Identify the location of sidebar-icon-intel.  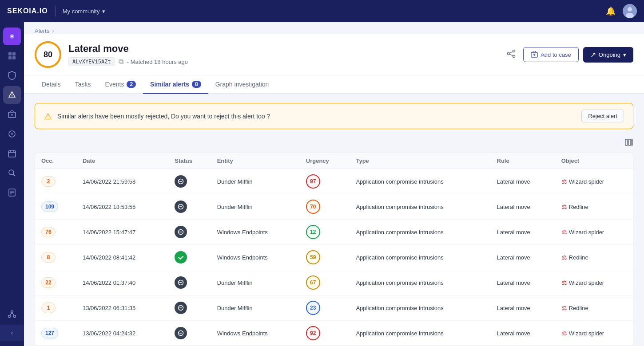
(12, 134).